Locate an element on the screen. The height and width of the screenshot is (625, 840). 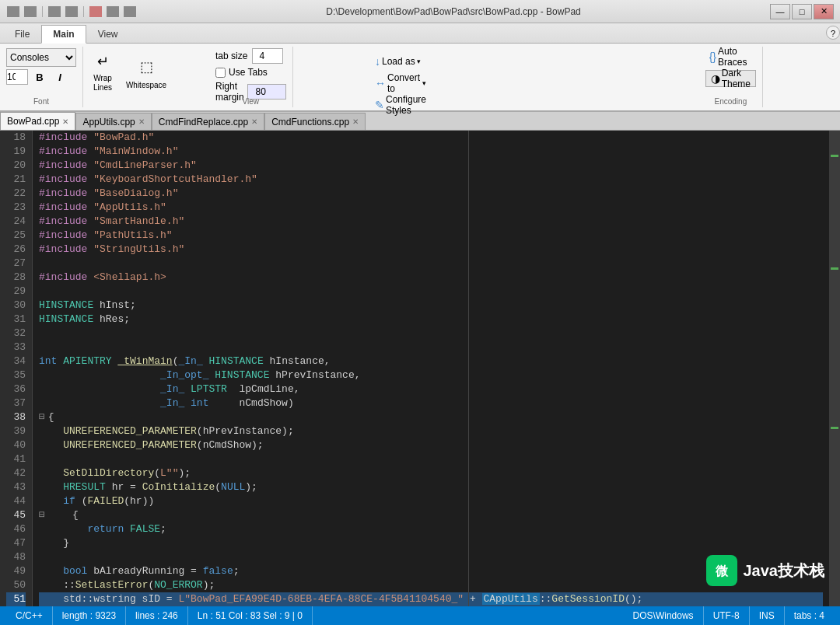
tab-label: CmdFindReplace.cpp is located at coordinates (204, 122).